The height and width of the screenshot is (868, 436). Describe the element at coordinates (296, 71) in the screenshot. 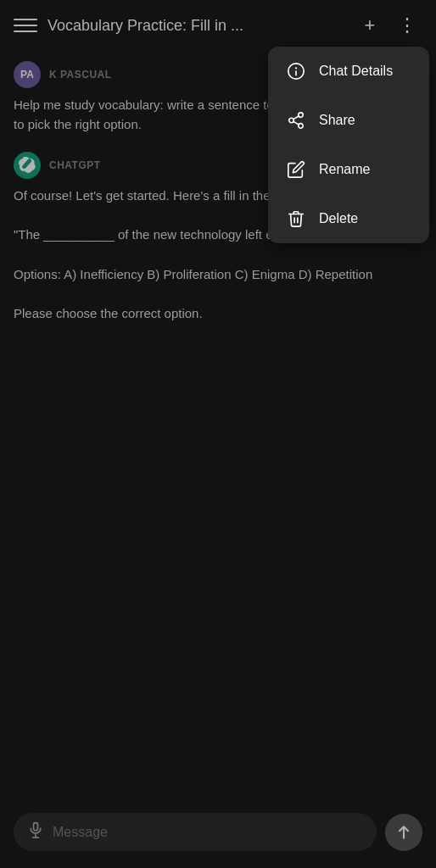

I see `info-icon` at that location.